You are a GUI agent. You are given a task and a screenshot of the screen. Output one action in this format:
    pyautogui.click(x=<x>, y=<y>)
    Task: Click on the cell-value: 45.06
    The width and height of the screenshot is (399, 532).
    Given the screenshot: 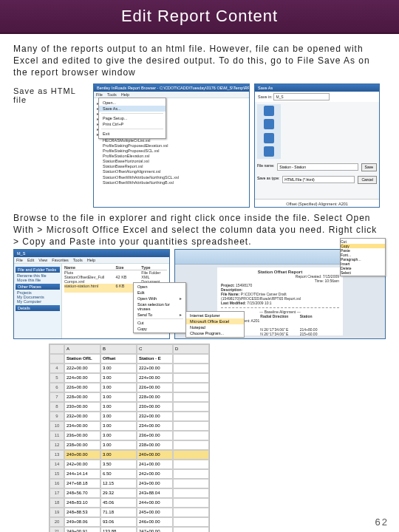 What is the action you would take?
    pyautogui.click(x=118, y=502)
    